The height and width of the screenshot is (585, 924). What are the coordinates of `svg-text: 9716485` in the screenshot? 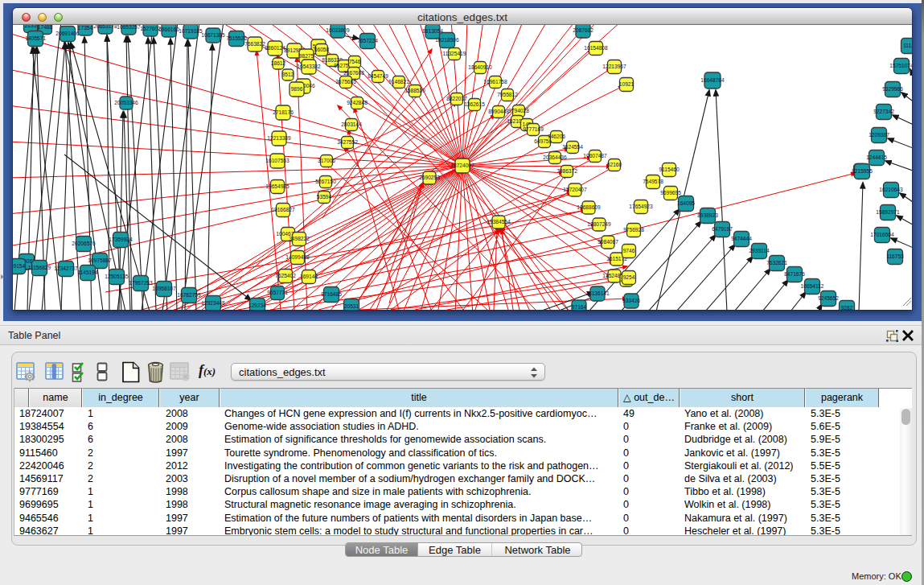 It's located at (331, 295).